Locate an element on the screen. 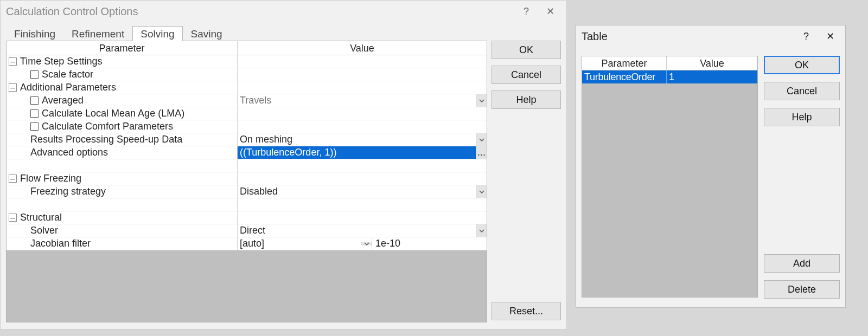 Image resolution: width=868 pixels, height=336 pixels. table-dialog-buttons-bottom: Add Delete is located at coordinates (802, 276).